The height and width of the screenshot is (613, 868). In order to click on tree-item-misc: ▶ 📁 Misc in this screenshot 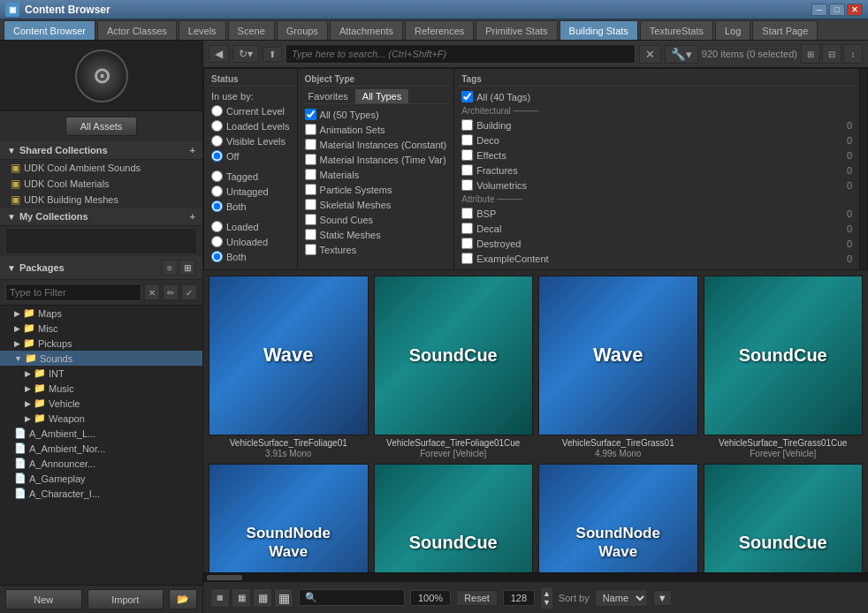, I will do `click(101, 329)`.